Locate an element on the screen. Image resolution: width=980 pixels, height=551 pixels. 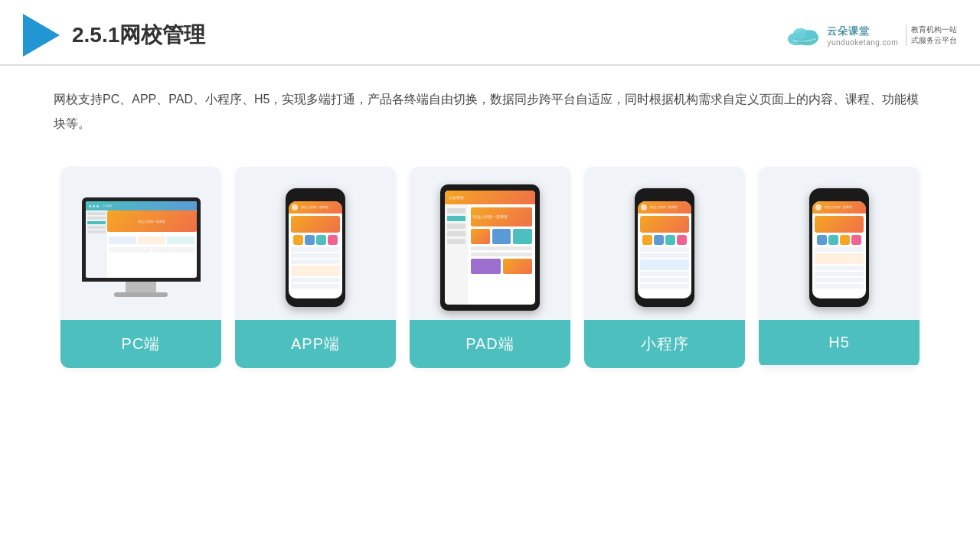
pc-monitor-icon: 云朵课堂 is located at coordinates (141, 247).